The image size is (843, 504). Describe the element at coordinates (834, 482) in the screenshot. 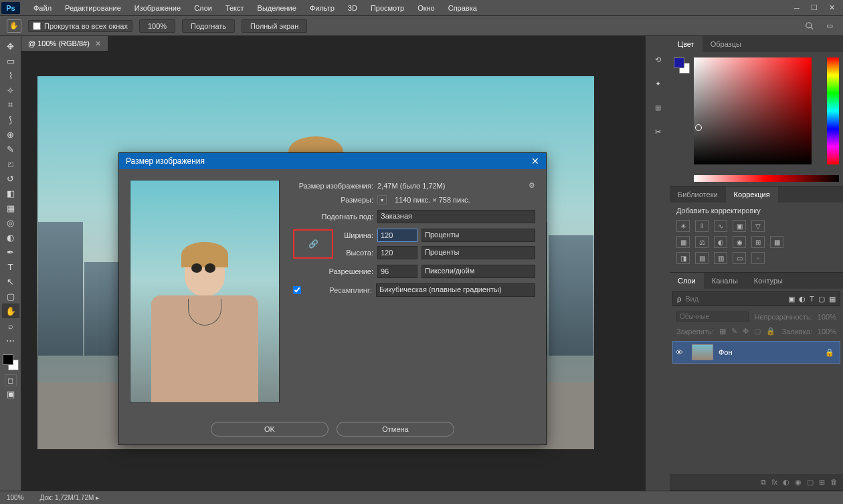

I see `delete-layer-icon: 🗑` at that location.